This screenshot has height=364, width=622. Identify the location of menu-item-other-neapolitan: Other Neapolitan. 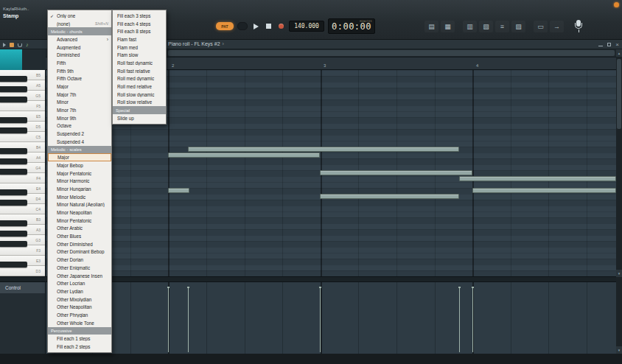
(80, 307).